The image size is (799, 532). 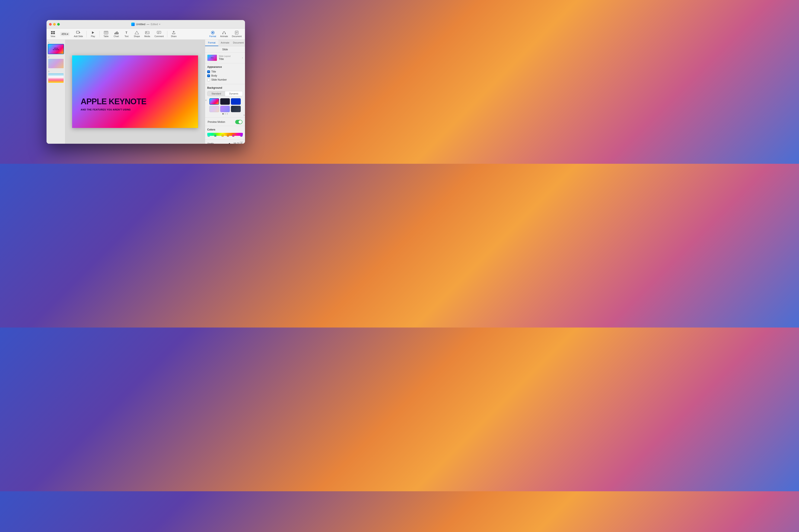 I want to click on slide-layout-name: Title, so click(x=230, y=59).